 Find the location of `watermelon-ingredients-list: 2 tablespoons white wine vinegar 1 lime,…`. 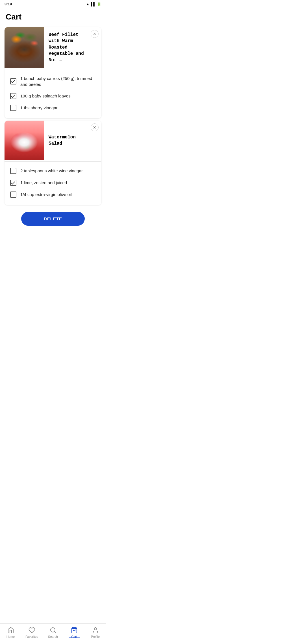

watermelon-ingredients-list: 2 tablespoons white wine vinegar 1 lime,… is located at coordinates (53, 184).